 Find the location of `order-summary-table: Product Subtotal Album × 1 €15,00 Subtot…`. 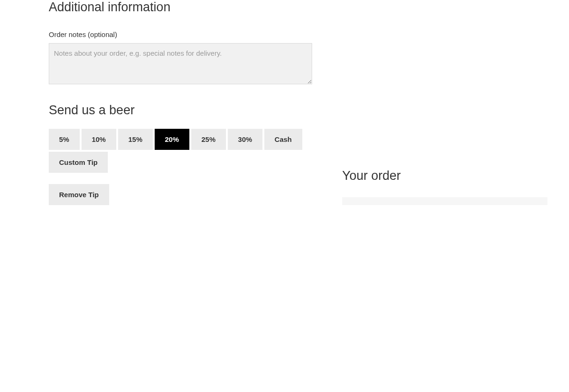

order-summary-table: Product Subtotal Album × 1 €15,00 Subtot… is located at coordinates (445, 201).